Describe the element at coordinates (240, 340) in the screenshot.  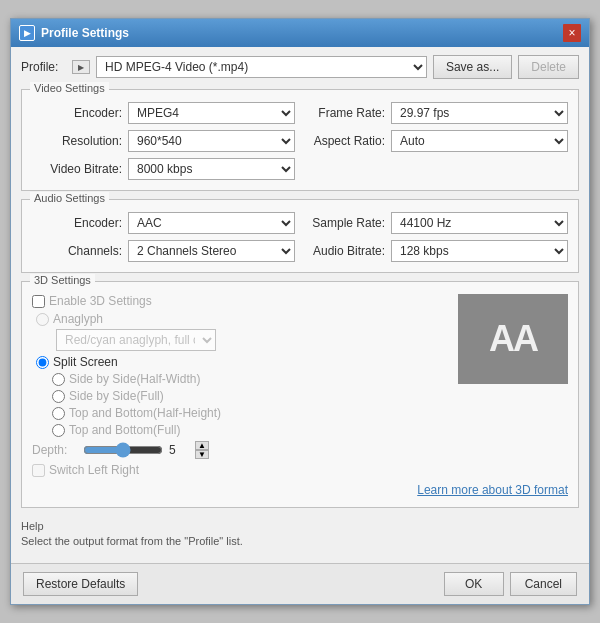
I see `anaglyph-type-row: Red/cyan anaglyph, full color` at that location.